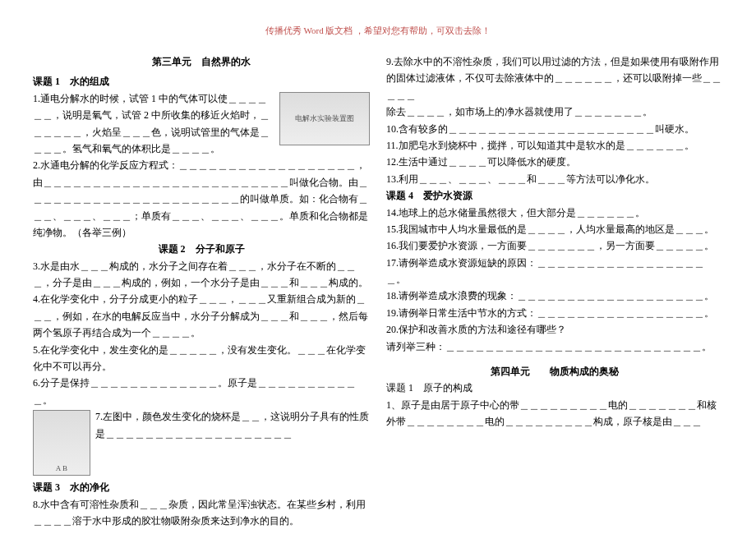  I want to click on topic3-title: 课题 3 水的净化, so click(201, 487).